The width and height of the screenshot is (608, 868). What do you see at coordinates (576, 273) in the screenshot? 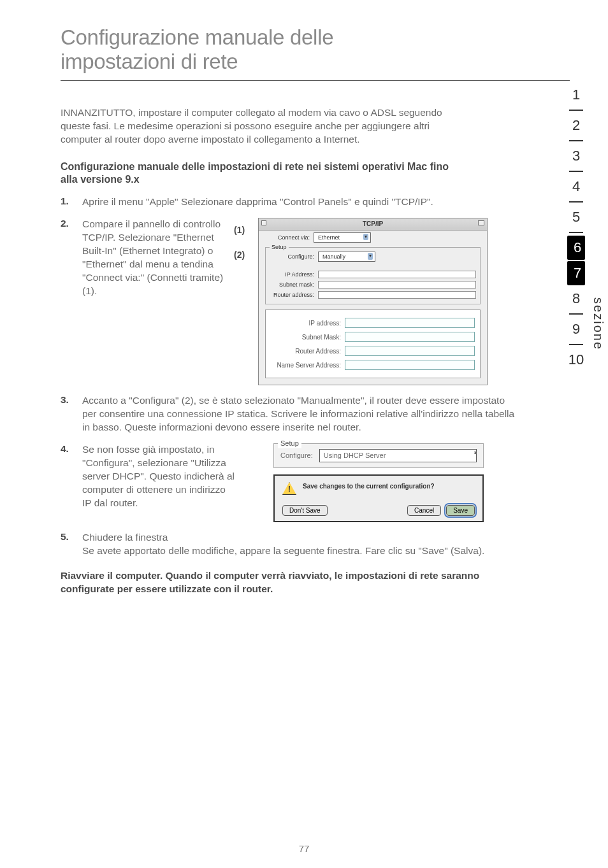
I see `rail-item-active: 7` at bounding box center [576, 273].